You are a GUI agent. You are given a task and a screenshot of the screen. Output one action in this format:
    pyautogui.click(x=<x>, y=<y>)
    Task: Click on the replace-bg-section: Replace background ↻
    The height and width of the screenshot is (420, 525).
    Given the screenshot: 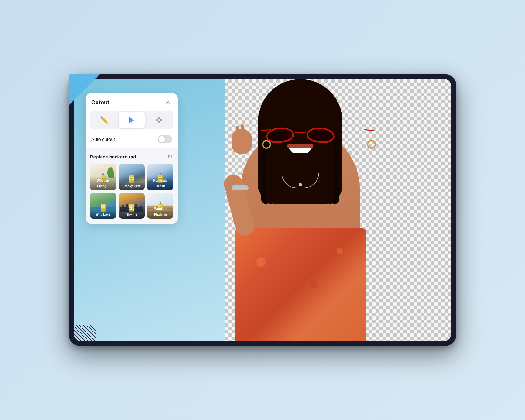 What is the action you would take?
    pyautogui.click(x=132, y=186)
    